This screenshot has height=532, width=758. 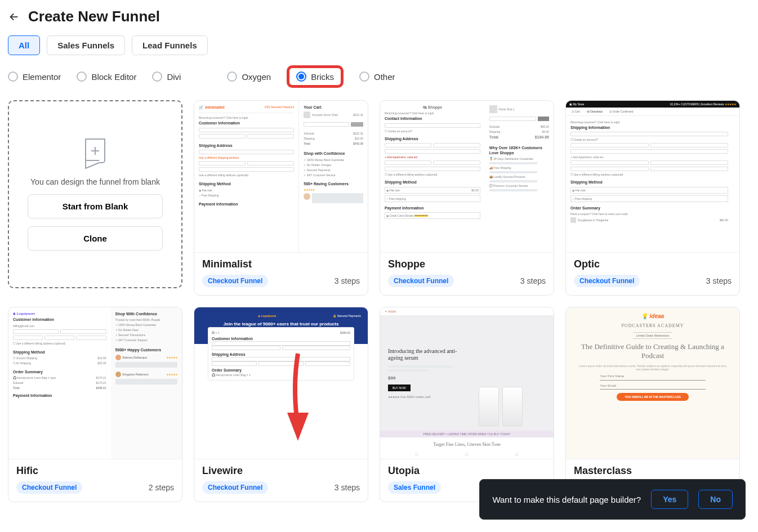 What do you see at coordinates (613, 494) in the screenshot?
I see `default-builder-toast: Want to make this default page builder? …` at bounding box center [613, 494].